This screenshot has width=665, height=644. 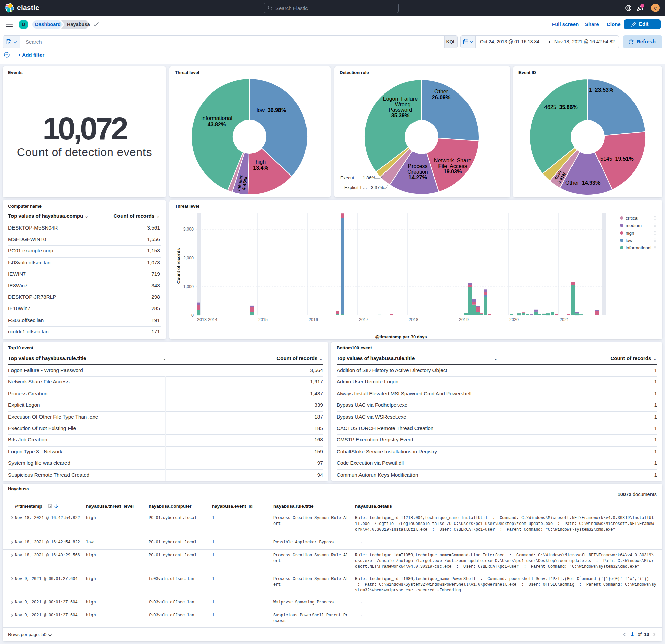 What do you see at coordinates (189, 229) in the screenshot?
I see `svg-text: 3,000` at bounding box center [189, 229].